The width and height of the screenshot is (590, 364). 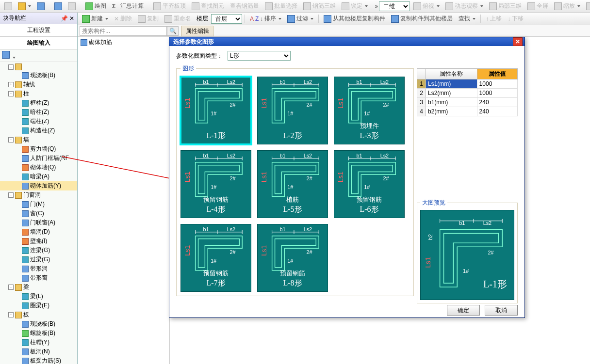 What do you see at coordinates (39, 131) in the screenshot?
I see `tree-item: 构造柱(Z)` at bounding box center [39, 131].